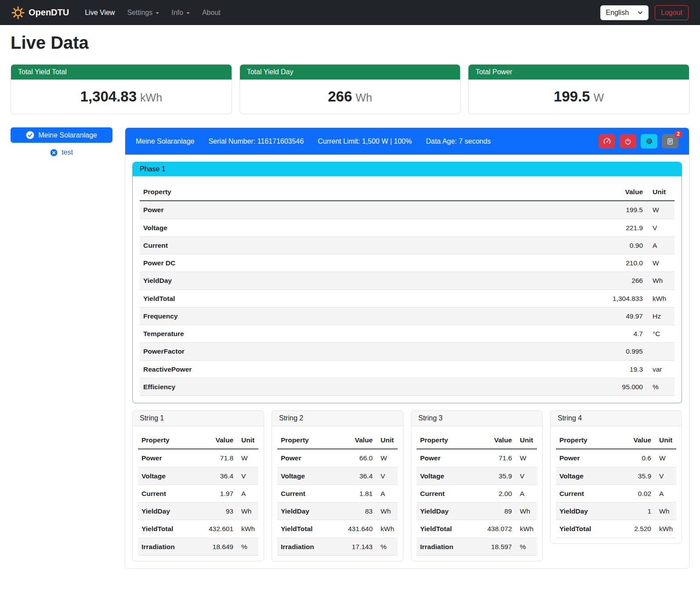 The width and height of the screenshot is (700, 597). I want to click on event-log-button: 2, so click(670, 141).